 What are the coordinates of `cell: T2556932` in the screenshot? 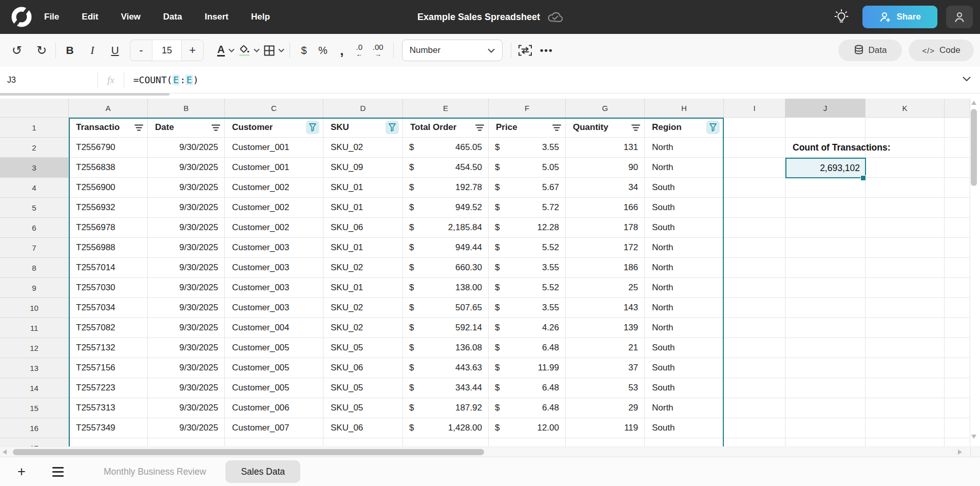 It's located at (108, 208).